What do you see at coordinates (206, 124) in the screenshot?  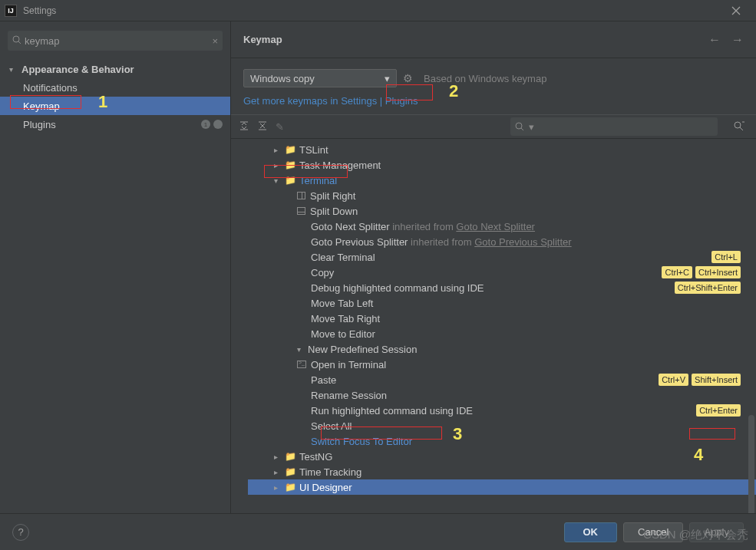 I see `svg-text: 1` at bounding box center [206, 124].